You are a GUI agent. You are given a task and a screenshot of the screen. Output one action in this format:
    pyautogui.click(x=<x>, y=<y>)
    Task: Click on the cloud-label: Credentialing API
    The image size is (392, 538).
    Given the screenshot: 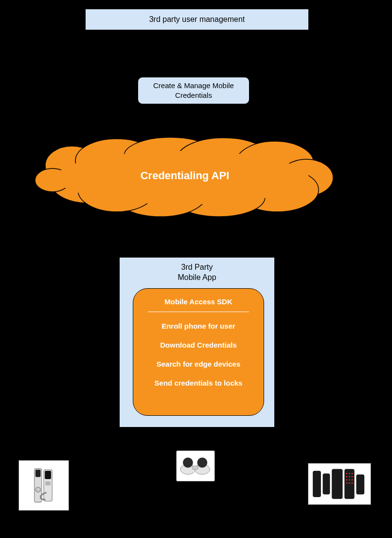 What is the action you would take?
    pyautogui.click(x=185, y=176)
    